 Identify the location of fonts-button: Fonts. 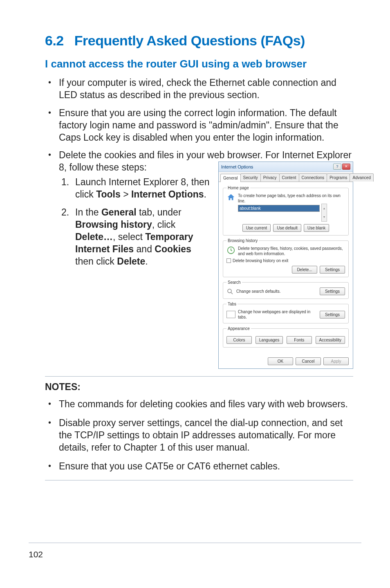
(299, 340).